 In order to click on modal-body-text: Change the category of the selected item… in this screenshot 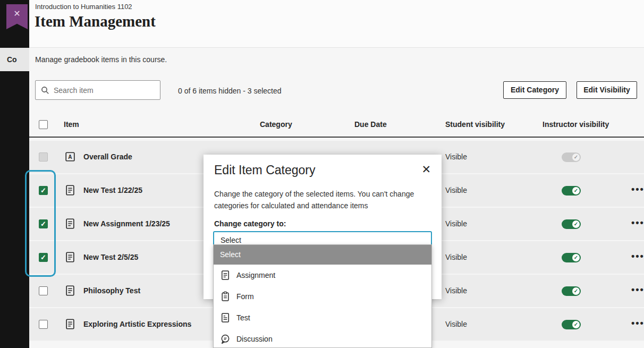, I will do `click(325, 200)`.